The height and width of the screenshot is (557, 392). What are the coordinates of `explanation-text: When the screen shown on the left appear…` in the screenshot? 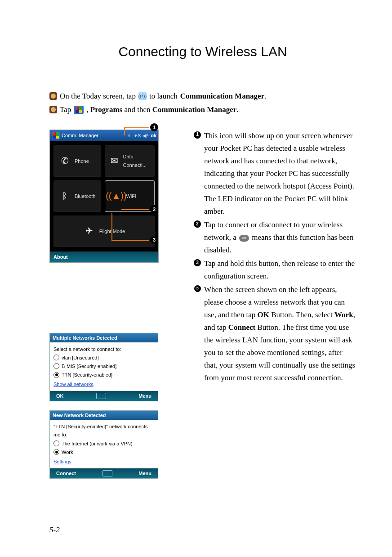 It's located at (280, 334).